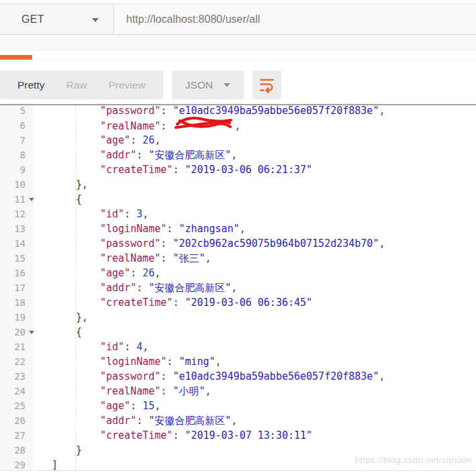  I want to click on line-number: 25, so click(20, 406).